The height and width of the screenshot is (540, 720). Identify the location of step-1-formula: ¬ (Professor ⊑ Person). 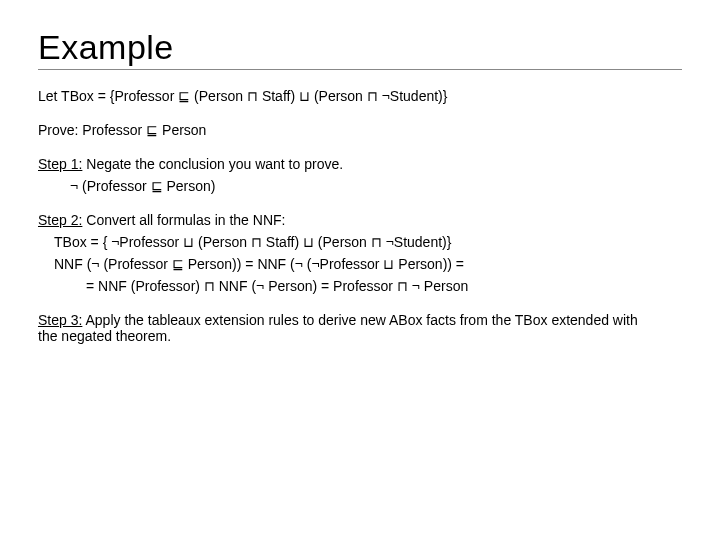
(360, 186).